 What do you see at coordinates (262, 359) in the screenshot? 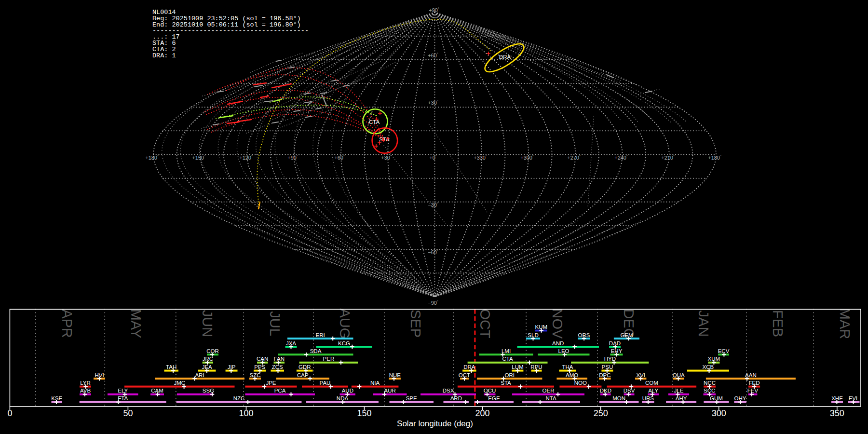
I see `svg-text: CAN` at bounding box center [262, 359].